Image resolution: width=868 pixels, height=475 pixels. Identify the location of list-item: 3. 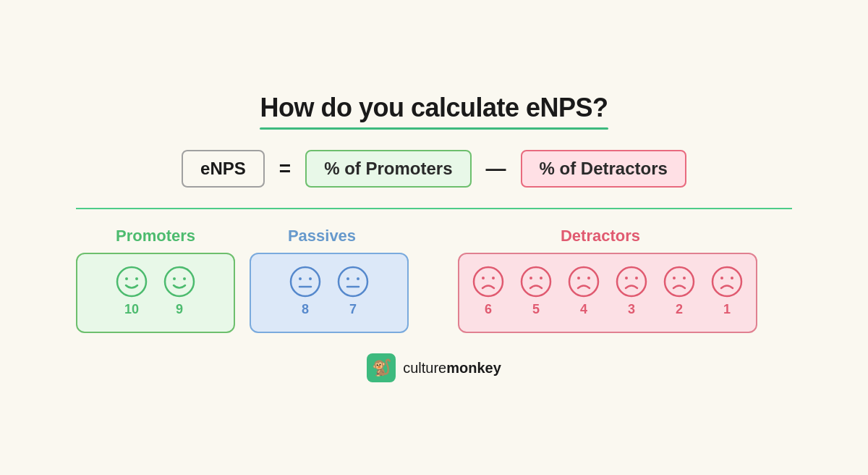
(631, 291).